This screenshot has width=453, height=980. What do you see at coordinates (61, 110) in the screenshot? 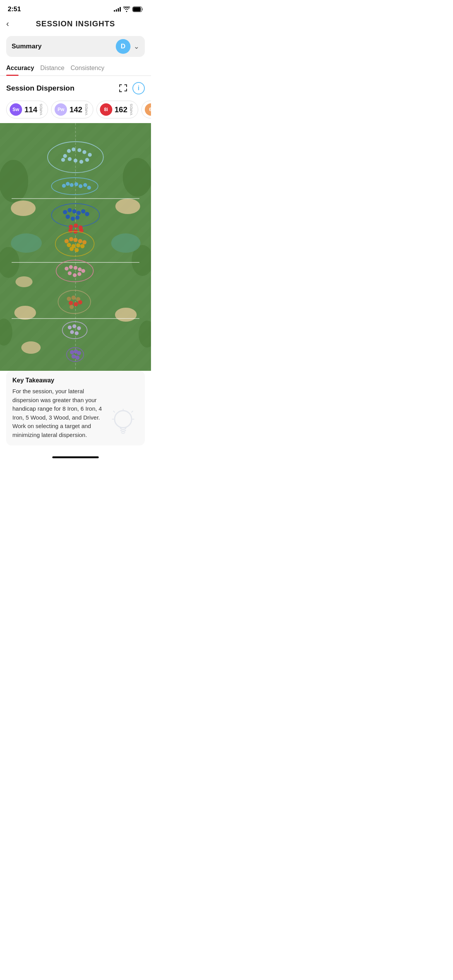
I see `club-badge-pw: Pw` at bounding box center [61, 110].